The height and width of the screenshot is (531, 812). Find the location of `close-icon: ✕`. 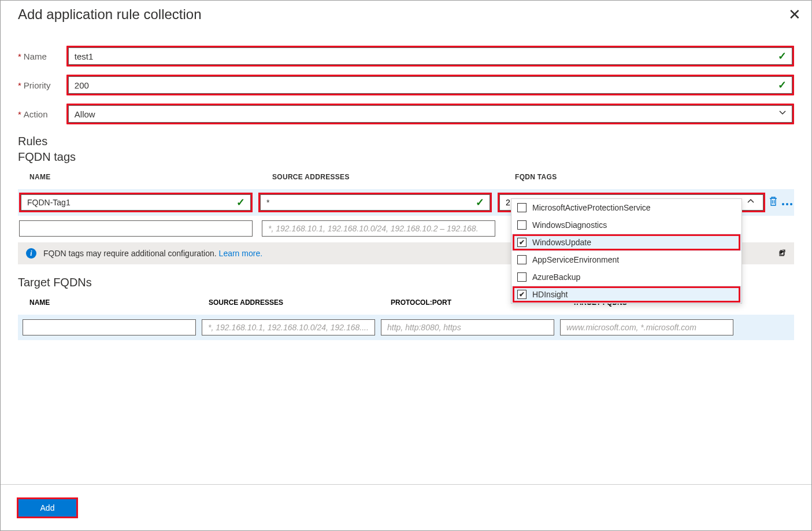

close-icon: ✕ is located at coordinates (795, 14).